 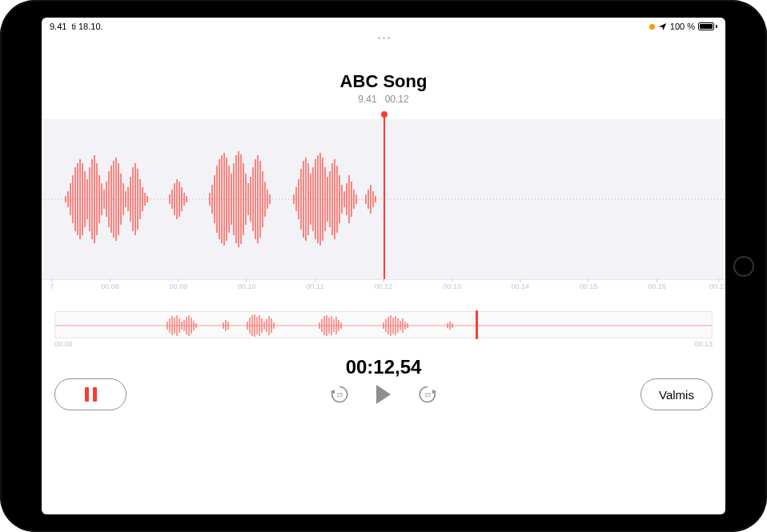 What do you see at coordinates (384, 326) in the screenshot?
I see `waveform-overview-graphic` at bounding box center [384, 326].